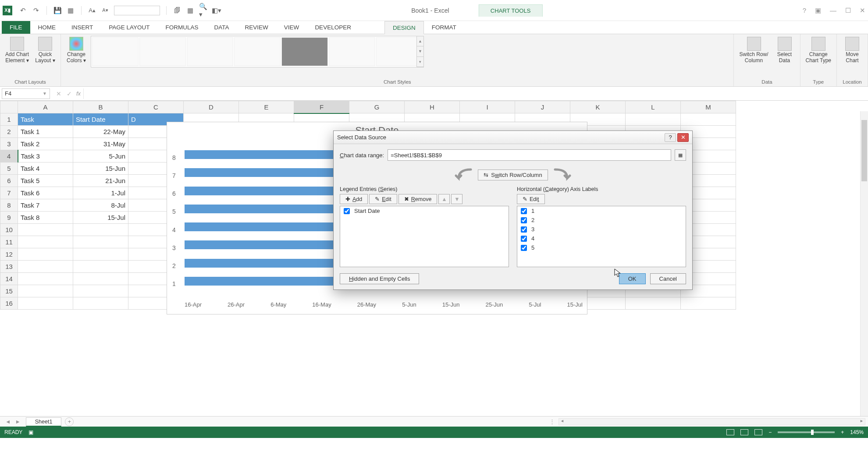  I want to click on cell-M1, so click(708, 120).